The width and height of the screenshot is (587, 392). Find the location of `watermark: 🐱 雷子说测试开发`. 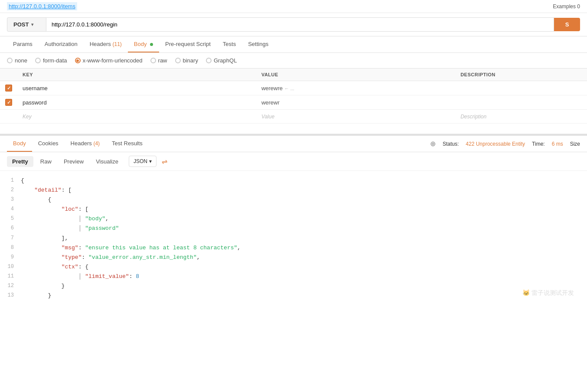

watermark: 🐱 雷子说测试开发 is located at coordinates (548, 293).